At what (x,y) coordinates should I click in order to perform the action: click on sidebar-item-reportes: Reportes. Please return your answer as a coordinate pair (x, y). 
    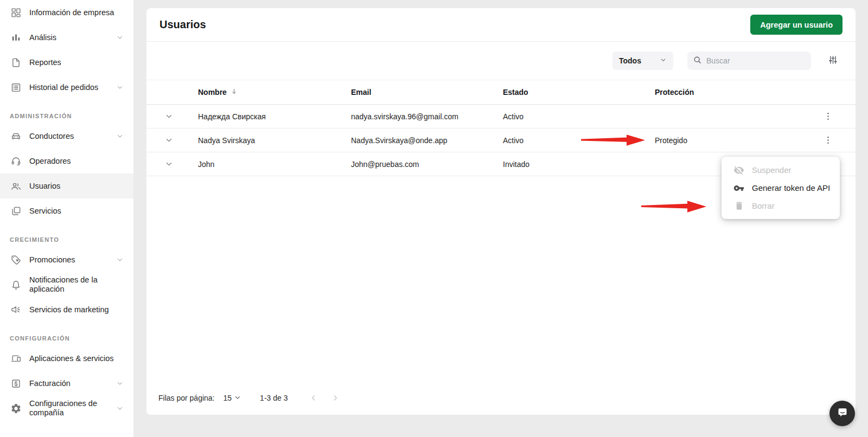
    Looking at the image, I should click on (67, 62).